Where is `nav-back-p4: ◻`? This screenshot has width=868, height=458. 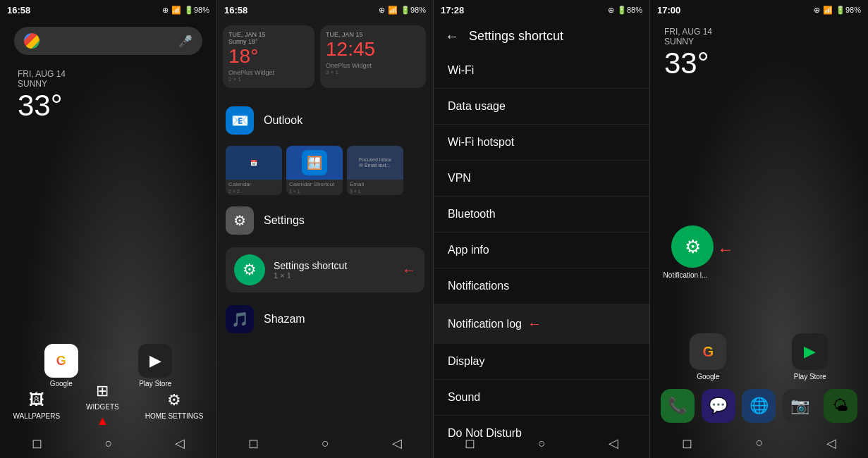
nav-back-p4: ◻ is located at coordinates (687, 443).